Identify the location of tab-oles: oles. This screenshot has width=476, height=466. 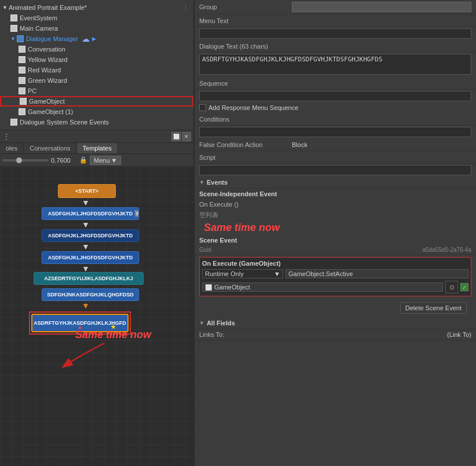
(12, 148).